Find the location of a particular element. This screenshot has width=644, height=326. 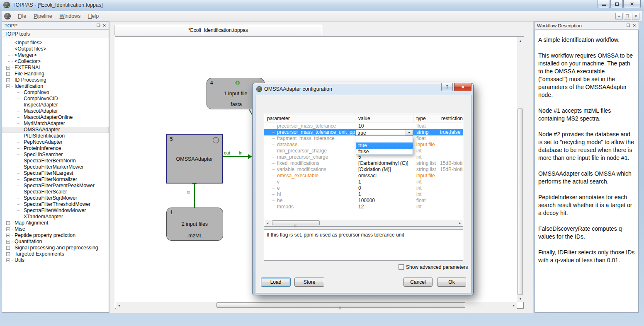

param-value: [Carbamidomethyl (C)] is located at coordinates (384, 163).